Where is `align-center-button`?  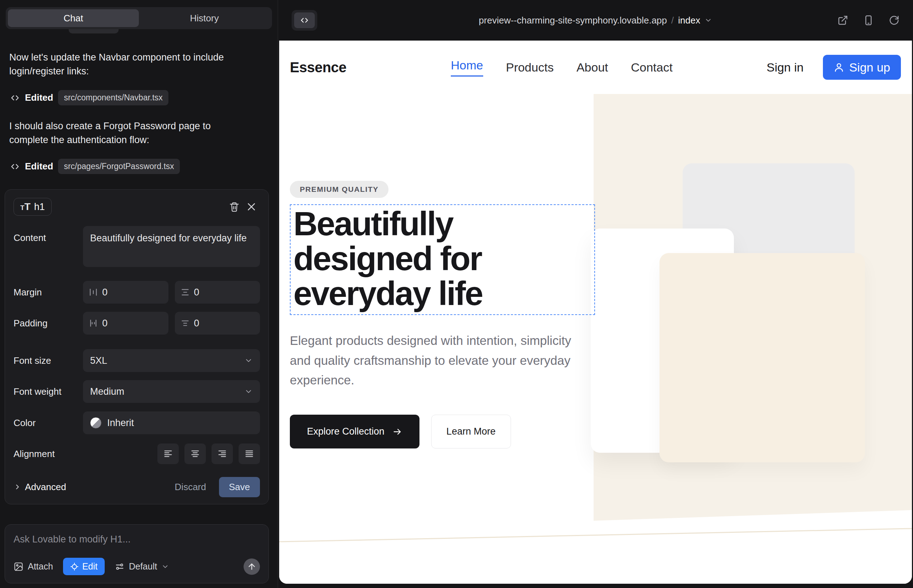
align-center-button is located at coordinates (195, 454).